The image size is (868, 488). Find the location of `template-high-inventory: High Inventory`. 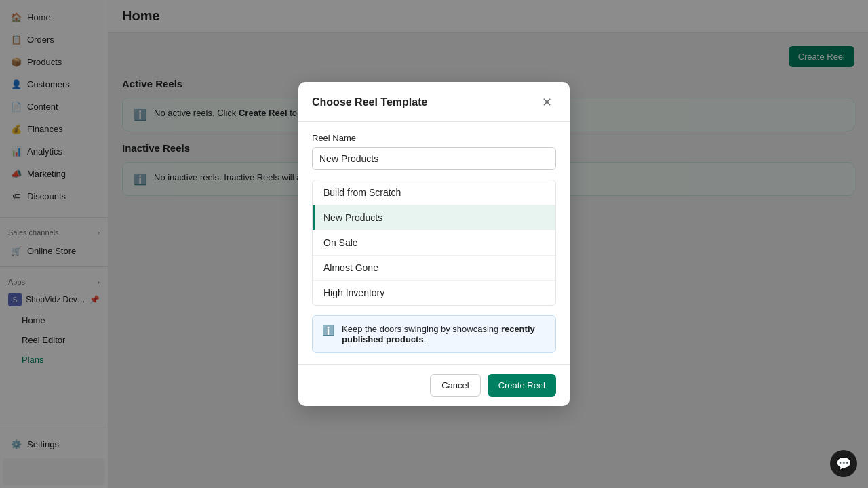

template-high-inventory: High Inventory is located at coordinates (434, 293).